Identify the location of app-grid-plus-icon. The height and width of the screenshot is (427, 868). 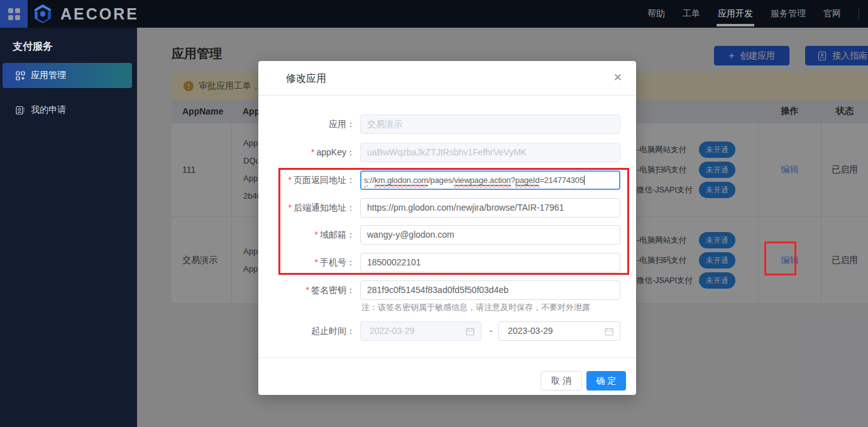
(20, 75).